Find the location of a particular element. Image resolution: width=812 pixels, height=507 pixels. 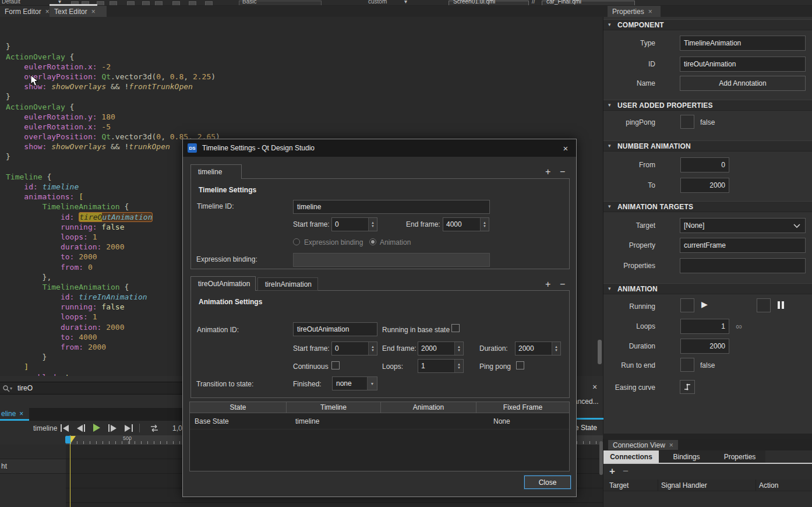

target-combobox: [None] is located at coordinates (743, 226).